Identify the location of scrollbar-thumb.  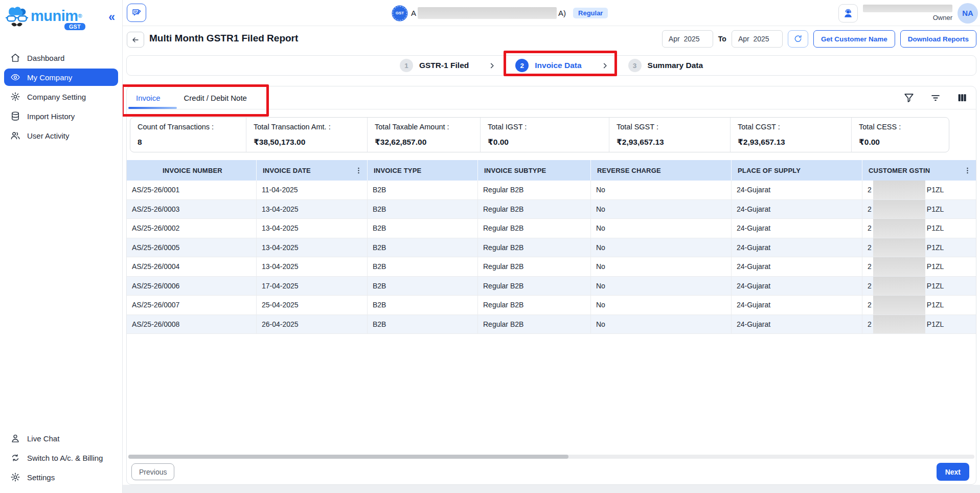
(349, 457).